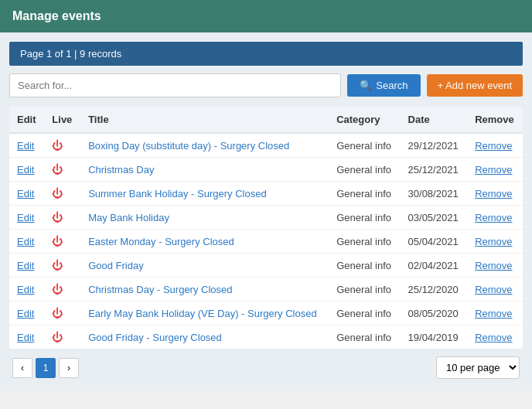 The image size is (532, 409). I want to click on page-1-label: 1, so click(46, 368).